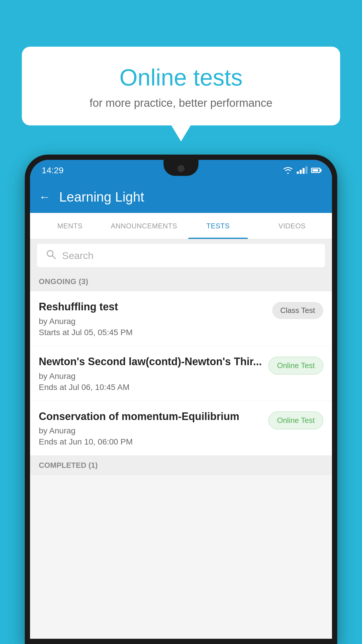 The height and width of the screenshot is (644, 362). I want to click on ongoing-section-header: ONGOING (3), so click(181, 282).